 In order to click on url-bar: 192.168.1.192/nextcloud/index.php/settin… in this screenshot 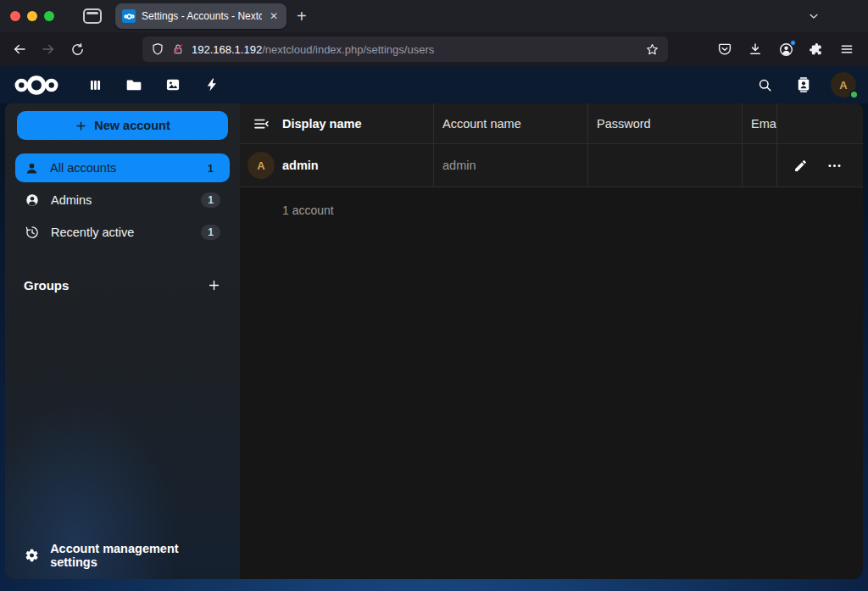, I will do `click(405, 49)`.